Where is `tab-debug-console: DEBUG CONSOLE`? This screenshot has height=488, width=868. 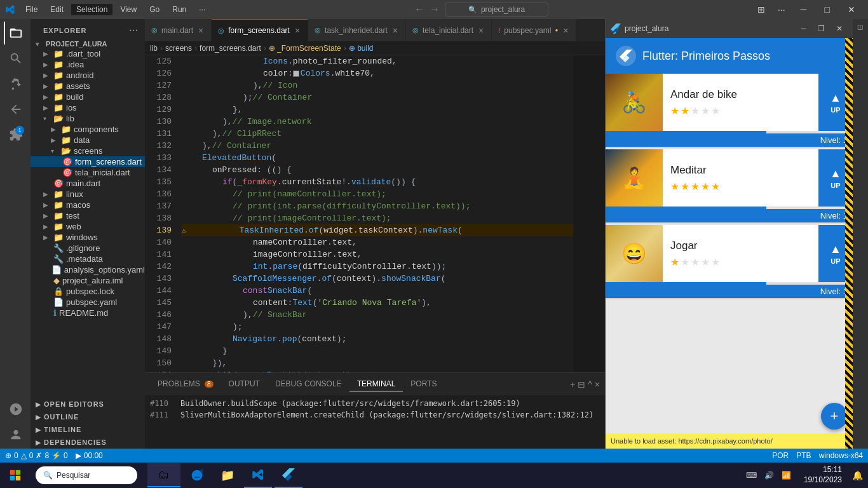
tab-debug-console: DEBUG CONSOLE is located at coordinates (309, 384).